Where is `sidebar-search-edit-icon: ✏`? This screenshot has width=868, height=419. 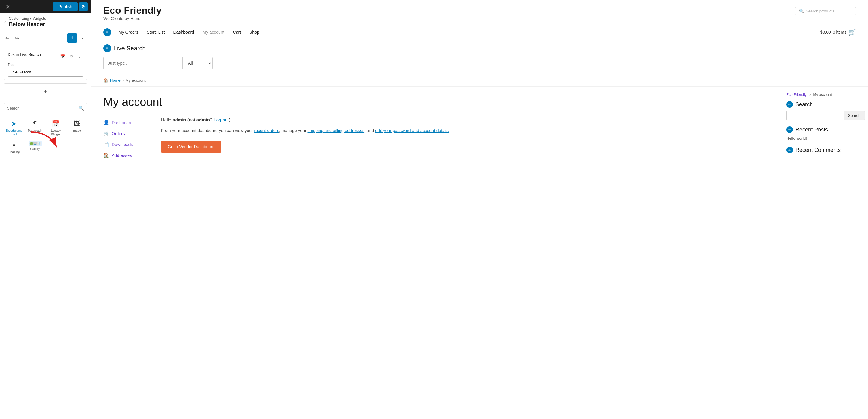 sidebar-search-edit-icon: ✏ is located at coordinates (790, 104).